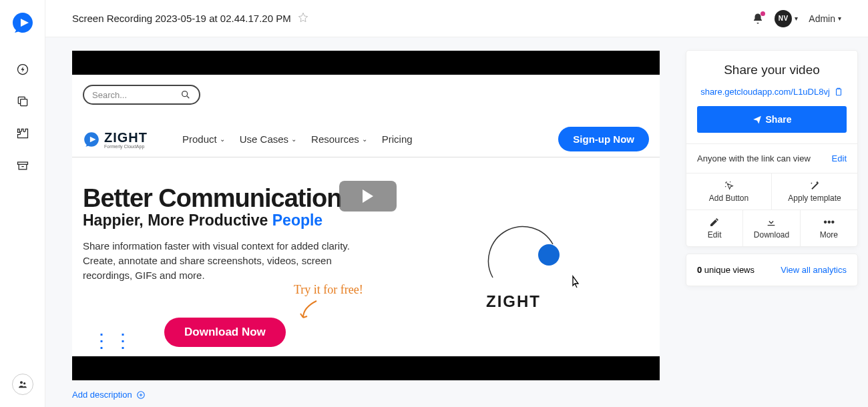 This screenshot has width=868, height=407. I want to click on page-title: Screen Recording 2023-05-19 at 02.44.17.…, so click(182, 19).